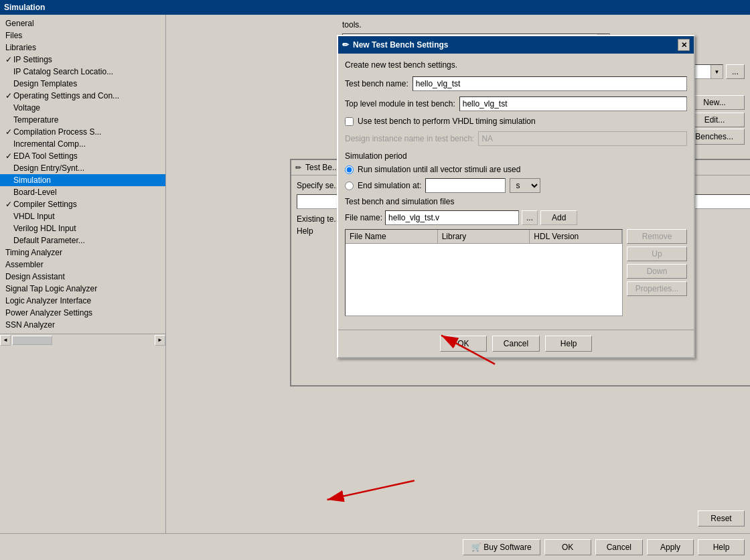  I want to click on sidebar-item-operating: ✓ Operating Settings and Con..., so click(83, 96).